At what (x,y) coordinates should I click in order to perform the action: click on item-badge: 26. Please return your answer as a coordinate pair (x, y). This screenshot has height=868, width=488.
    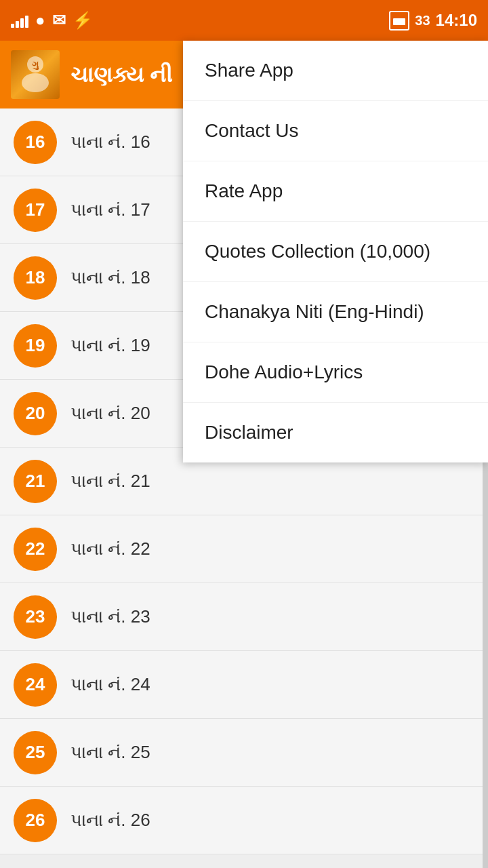
    Looking at the image, I should click on (35, 821).